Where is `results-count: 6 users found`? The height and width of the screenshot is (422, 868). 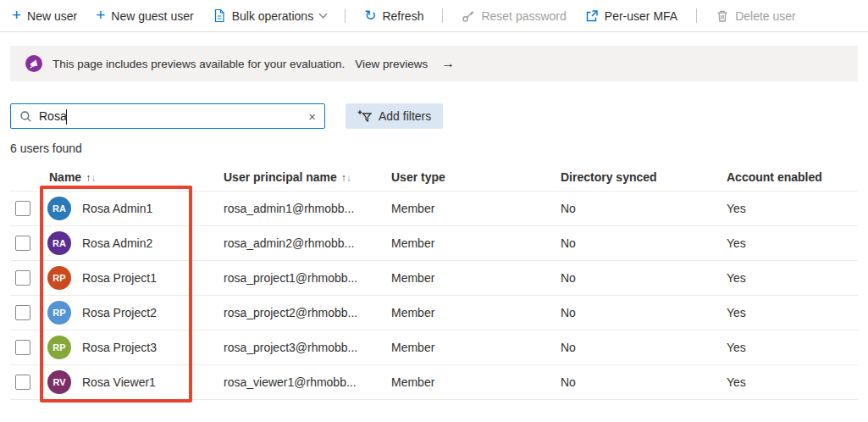
results-count: 6 users found is located at coordinates (434, 148).